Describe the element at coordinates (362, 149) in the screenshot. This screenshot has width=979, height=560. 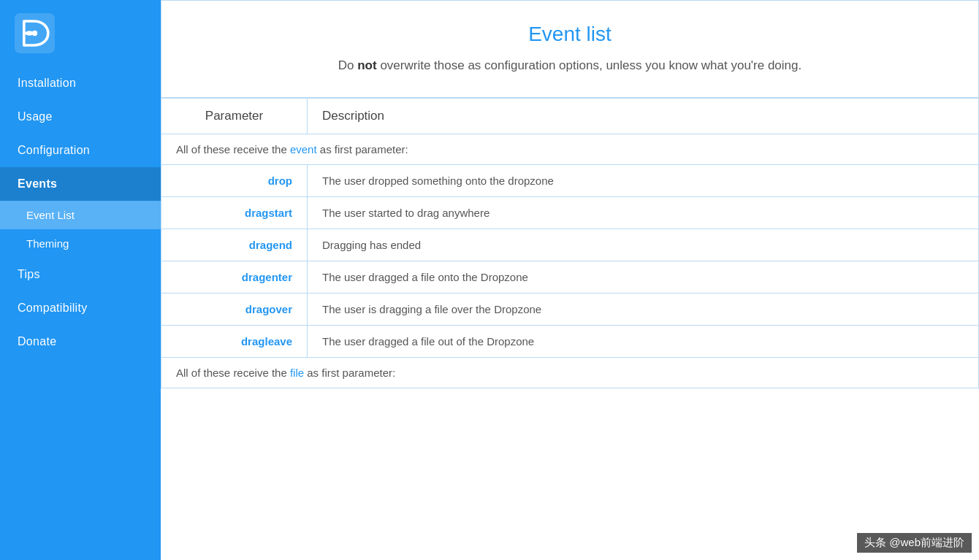
I see `note1-post: as first parameter:` at that location.